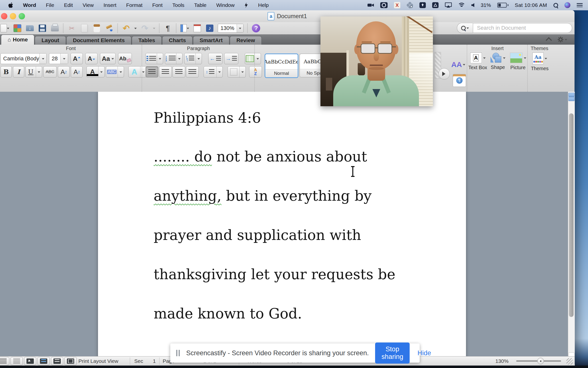 The width and height of the screenshot is (588, 368). I want to click on format-painter-button, so click(109, 28).